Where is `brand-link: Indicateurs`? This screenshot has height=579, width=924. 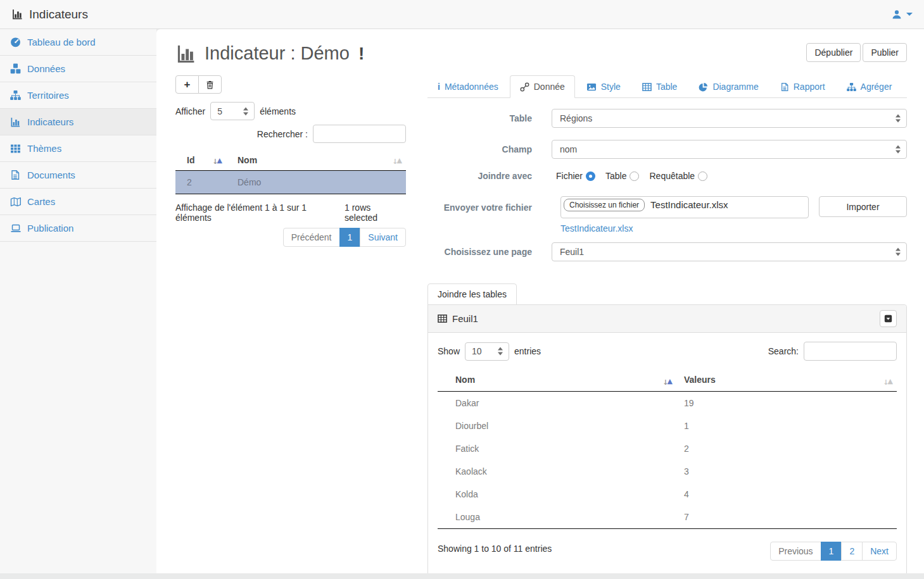 brand-link: Indicateurs is located at coordinates (49, 15).